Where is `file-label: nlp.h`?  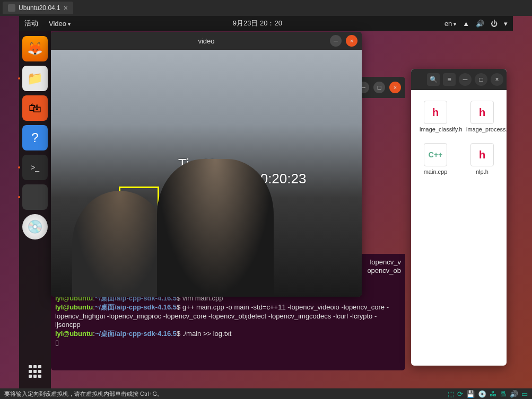 file-label: nlp.h is located at coordinates (482, 172).